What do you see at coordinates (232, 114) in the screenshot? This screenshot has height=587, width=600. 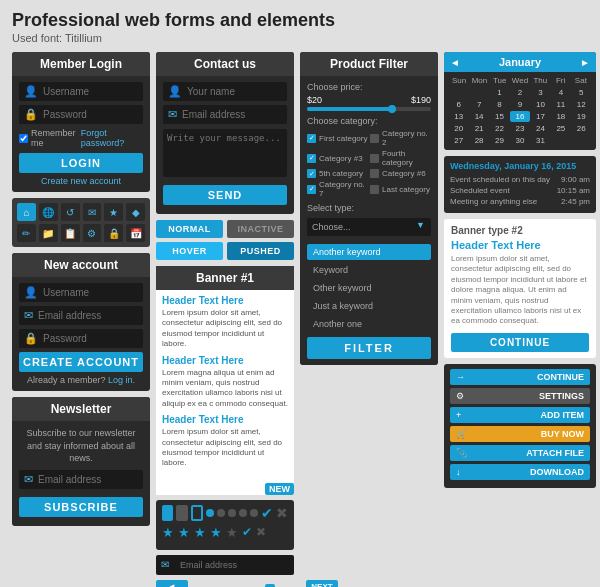 I see `contact-email-input` at bounding box center [232, 114].